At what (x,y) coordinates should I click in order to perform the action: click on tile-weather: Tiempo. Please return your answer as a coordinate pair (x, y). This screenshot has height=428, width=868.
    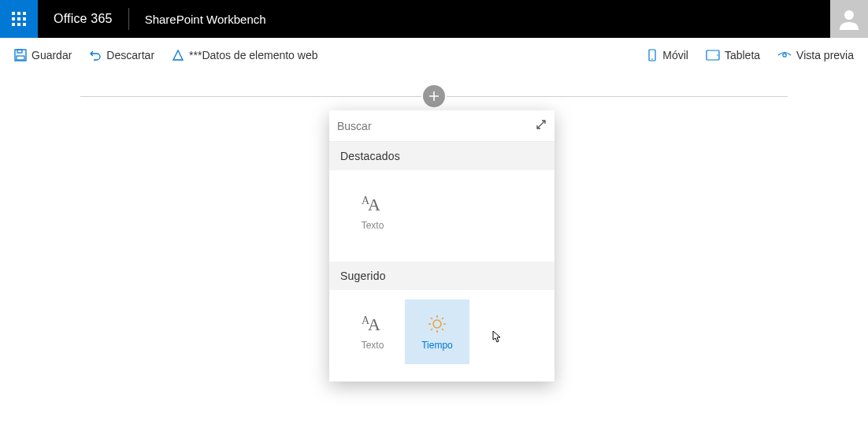
    Looking at the image, I should click on (437, 332).